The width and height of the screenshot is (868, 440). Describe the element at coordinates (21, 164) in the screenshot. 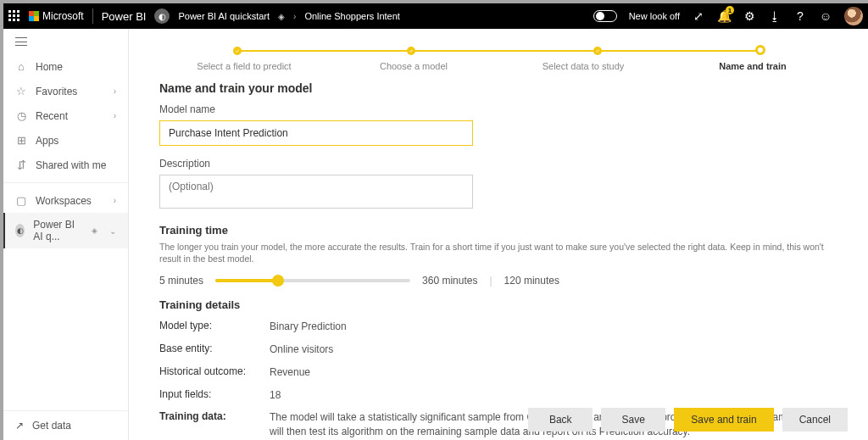

I see `shared-icon: ⇵` at that location.